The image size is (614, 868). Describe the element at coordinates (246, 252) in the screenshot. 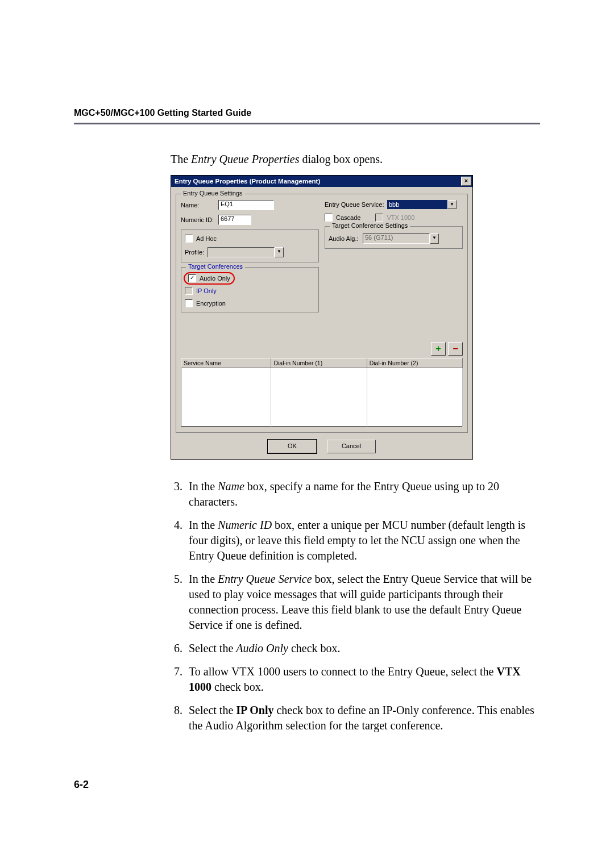

I see `profile-dropdown: ▼` at that location.